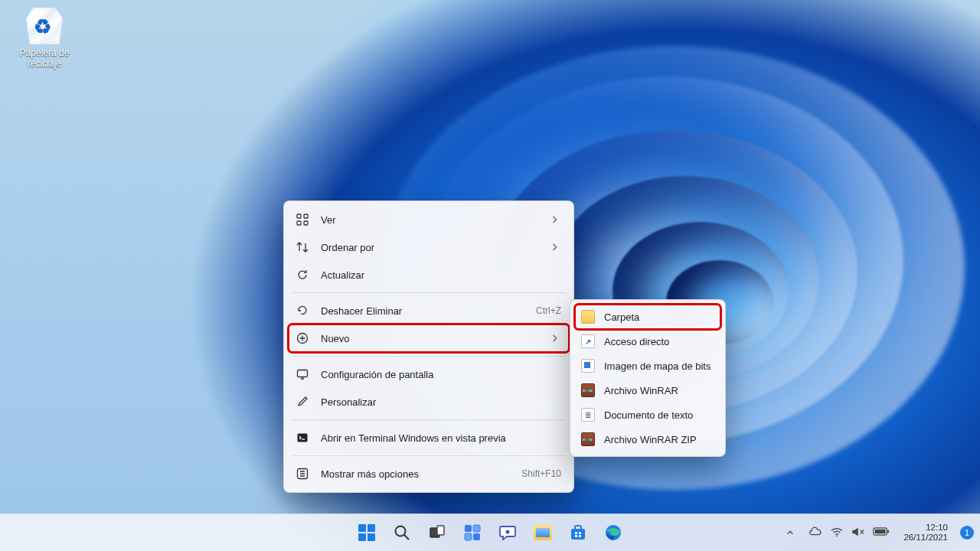 Image resolution: width=980 pixels, height=551 pixels. Describe the element at coordinates (433, 248) in the screenshot. I see `menu-label: Ordenar por` at that location.